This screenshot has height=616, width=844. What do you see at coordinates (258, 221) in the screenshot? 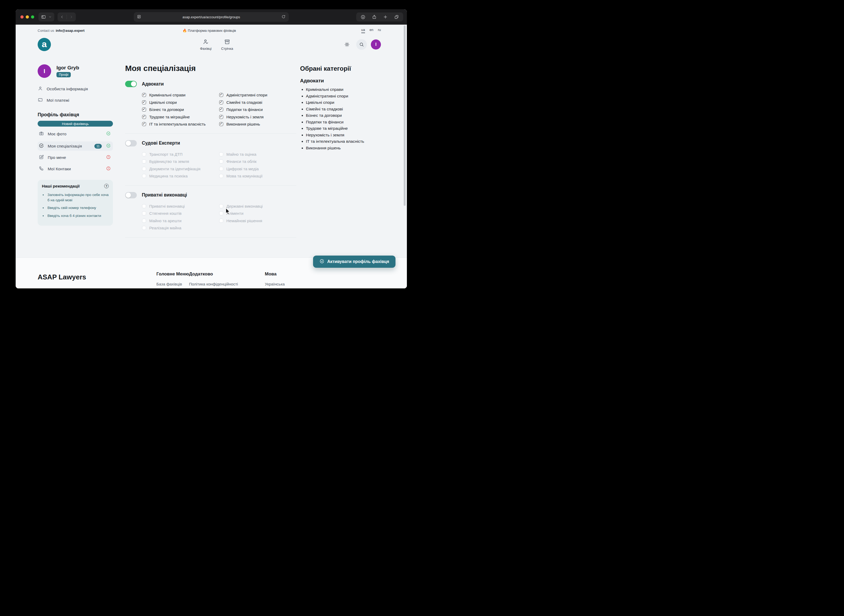
I see `checkbox-item: Немайнові рішення` at bounding box center [258, 221].